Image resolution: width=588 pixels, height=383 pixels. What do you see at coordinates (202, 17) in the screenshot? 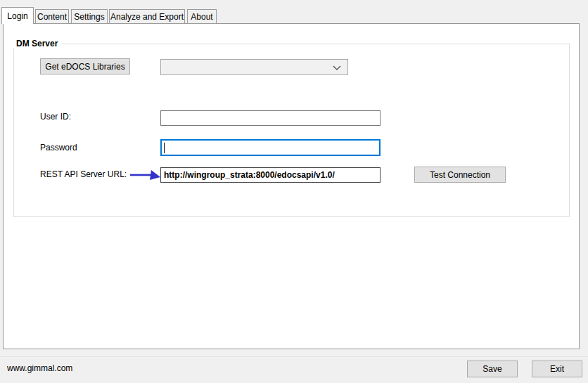
I see `tab-about: About` at bounding box center [202, 17].